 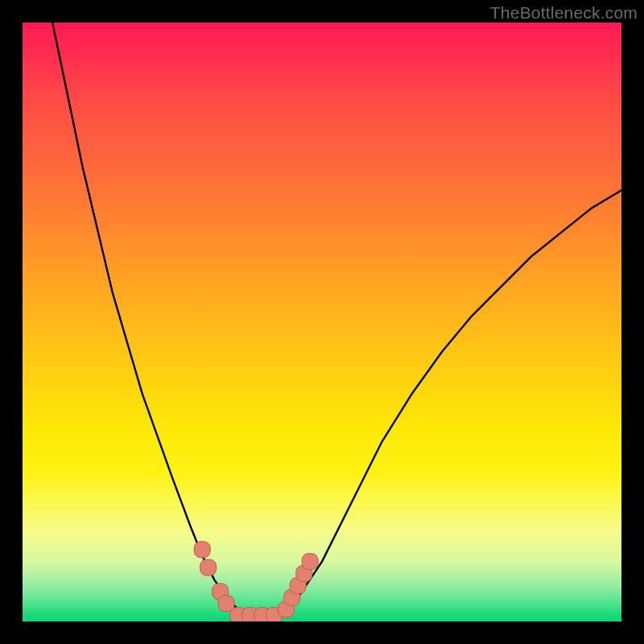 What do you see at coordinates (256, 581) in the screenshot?
I see `marker-group` at bounding box center [256, 581].